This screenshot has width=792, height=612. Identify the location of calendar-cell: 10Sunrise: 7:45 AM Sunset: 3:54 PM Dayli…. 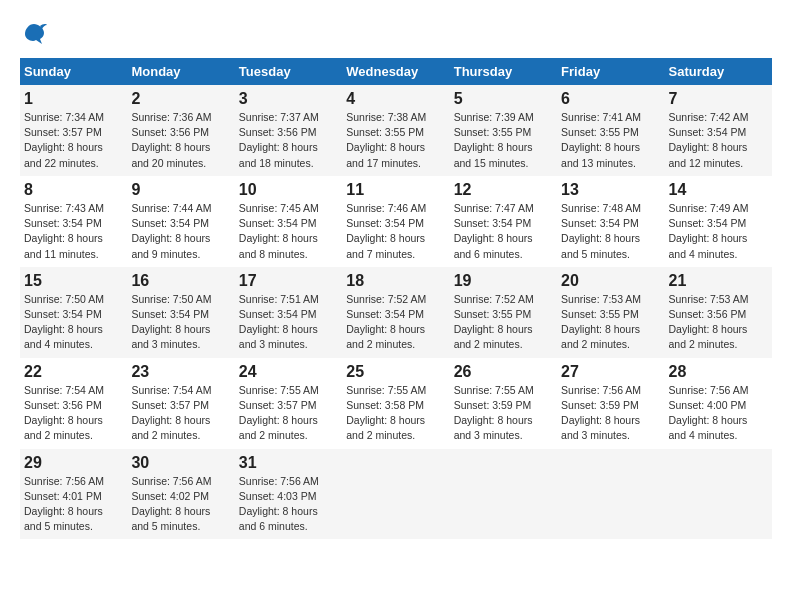
(288, 222).